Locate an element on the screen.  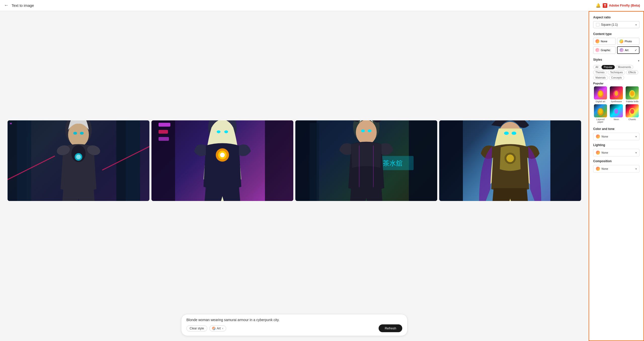
back-button: ← is located at coordinates (6, 6).